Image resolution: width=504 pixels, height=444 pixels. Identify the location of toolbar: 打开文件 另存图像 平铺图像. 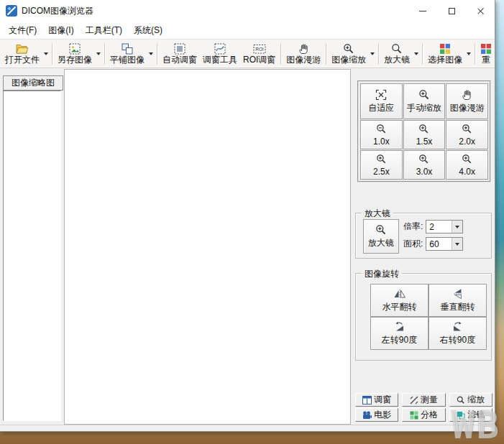
(247, 54).